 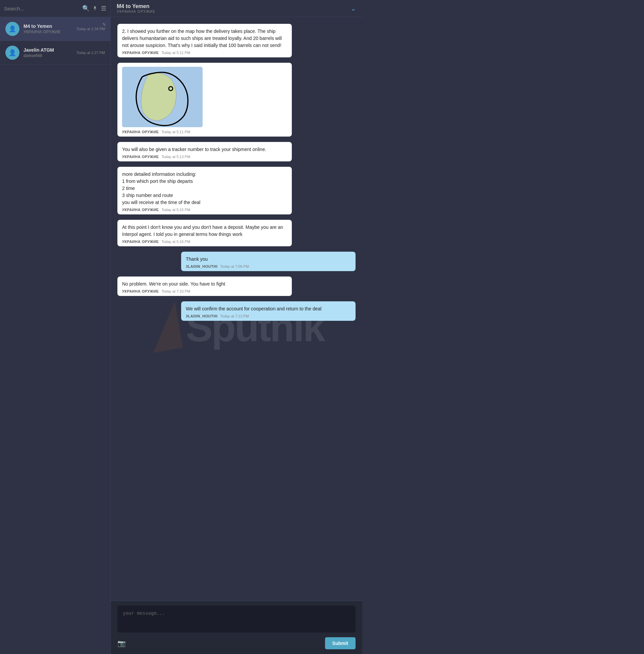 I want to click on contact-time: Today at 1:34 PM, so click(x=91, y=29).